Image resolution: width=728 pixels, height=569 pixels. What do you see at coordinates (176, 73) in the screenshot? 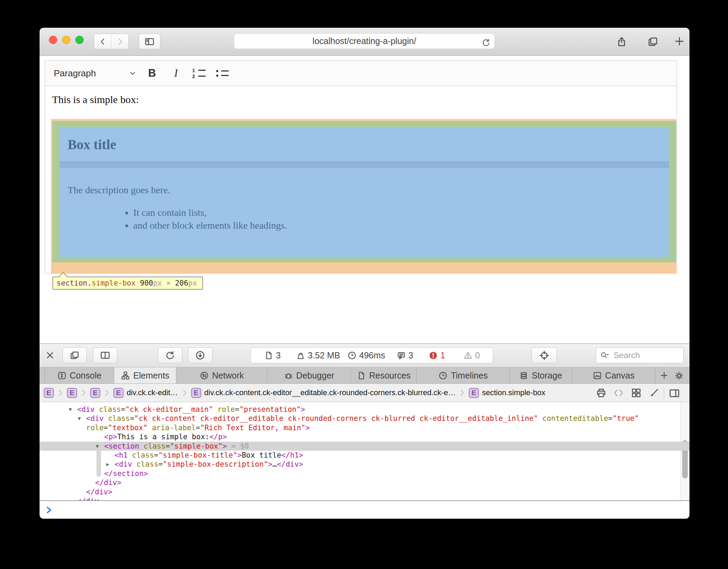
I see `italic-button: I` at bounding box center [176, 73].